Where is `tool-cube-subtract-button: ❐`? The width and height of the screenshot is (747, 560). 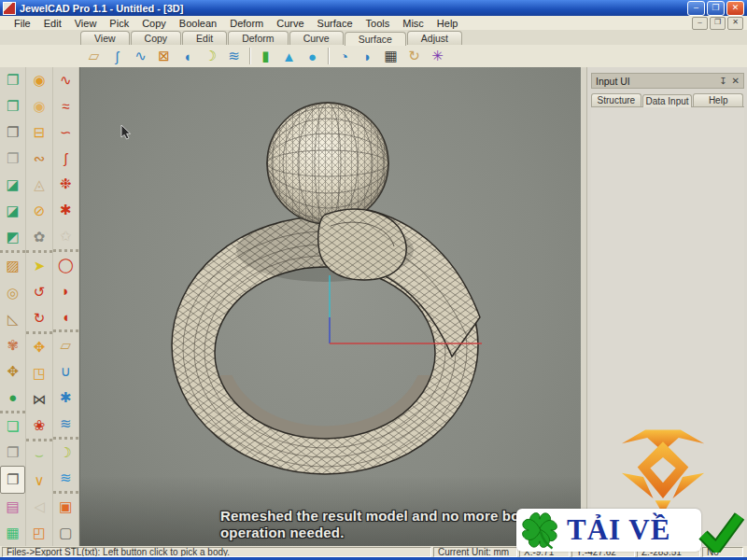
tool-cube-subtract-button: ❐ is located at coordinates (13, 133).